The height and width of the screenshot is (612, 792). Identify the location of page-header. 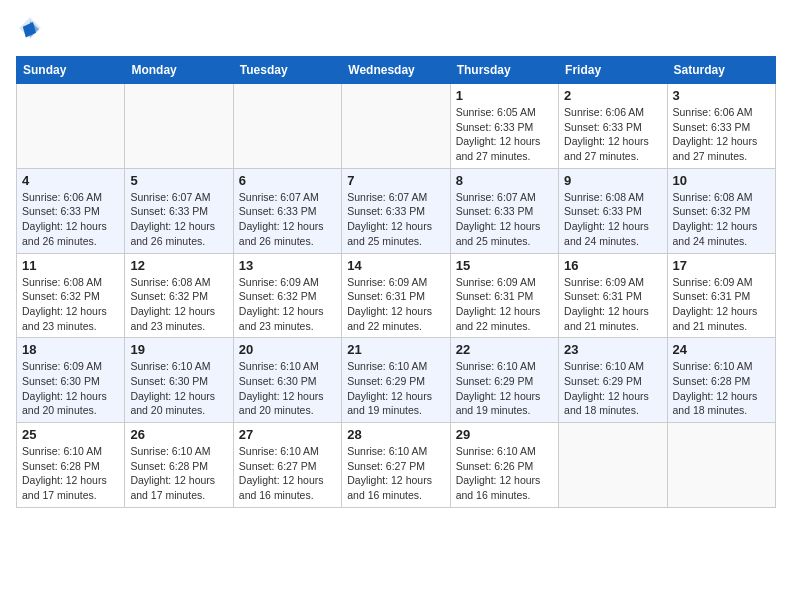
(396, 30).